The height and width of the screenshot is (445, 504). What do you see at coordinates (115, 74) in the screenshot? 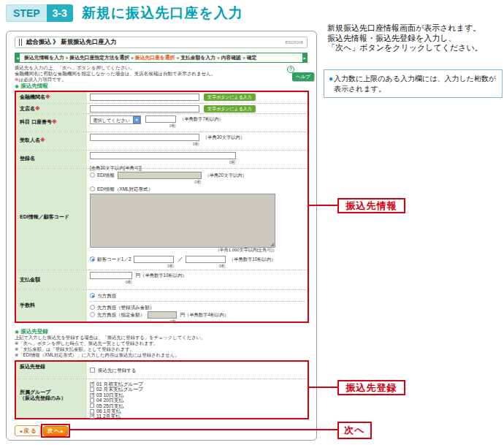
I see `intro-line-2: 金融機関名に有効な金融機関を指定しなかった場合は、支店名候補は自動で表示されませ…` at bounding box center [115, 74].